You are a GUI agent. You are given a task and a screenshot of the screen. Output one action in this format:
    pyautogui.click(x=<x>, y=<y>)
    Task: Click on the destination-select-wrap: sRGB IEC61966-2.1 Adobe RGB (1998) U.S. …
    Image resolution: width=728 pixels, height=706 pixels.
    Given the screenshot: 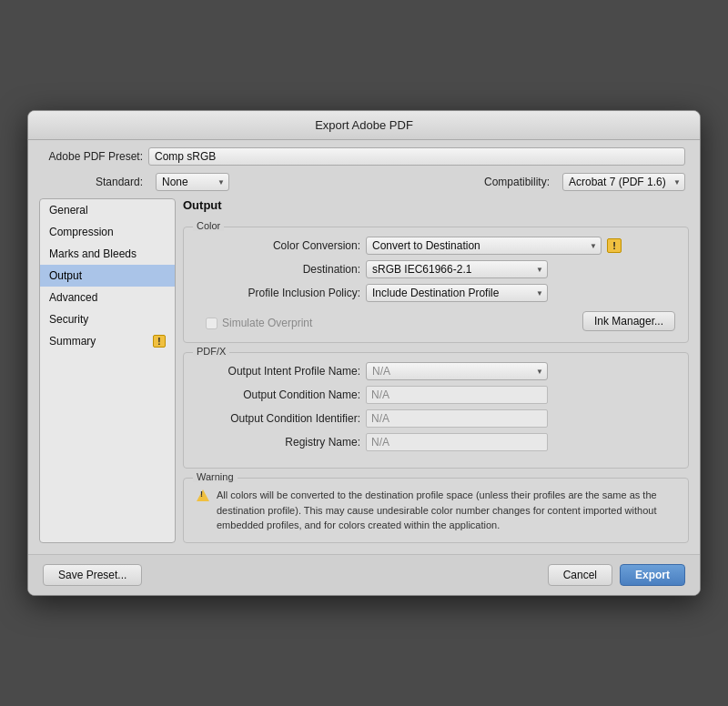 What is the action you would take?
    pyautogui.click(x=457, y=269)
    